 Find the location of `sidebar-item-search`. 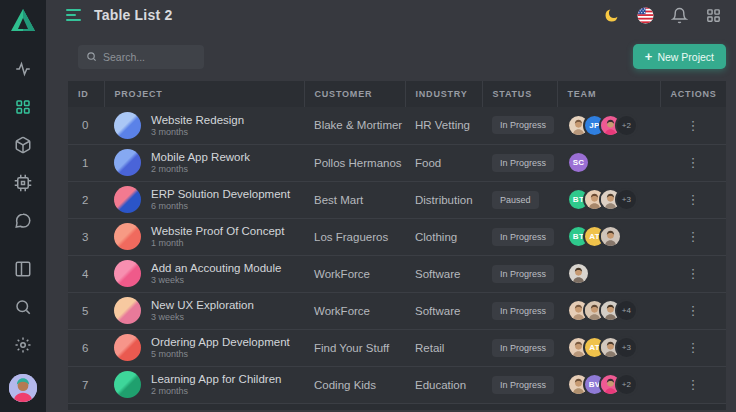

sidebar-item-search is located at coordinates (23, 307).